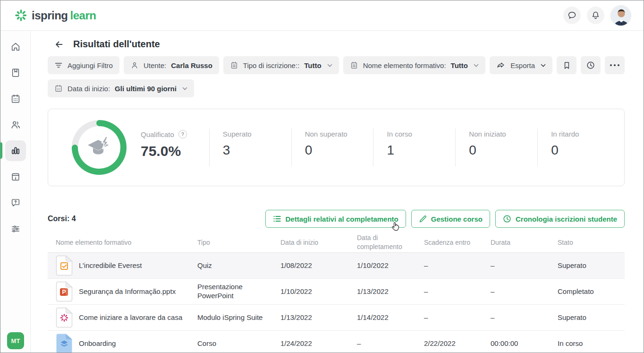  What do you see at coordinates (336, 266) in the screenshot?
I see `table-row: L’incredibile Everest Quiz 1/08/2022 1/1…` at bounding box center [336, 266].